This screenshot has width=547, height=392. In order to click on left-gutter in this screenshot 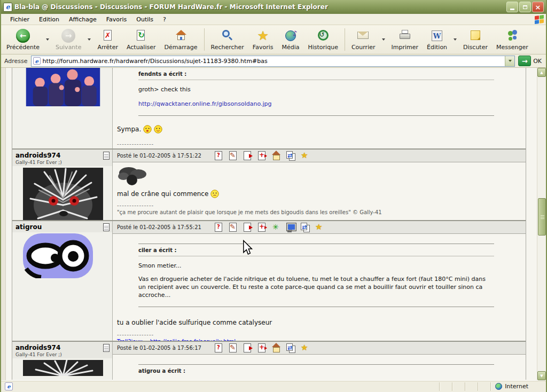, I will do `click(3, 224)`.